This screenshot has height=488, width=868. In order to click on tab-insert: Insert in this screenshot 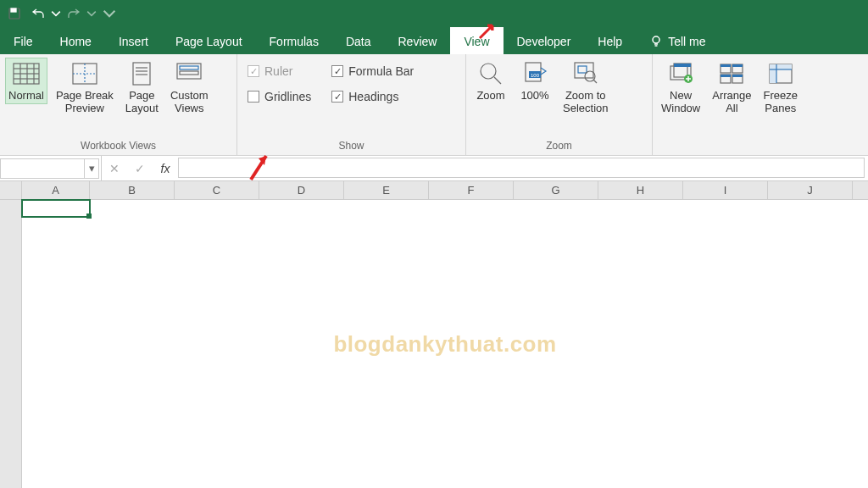, I will do `click(134, 41)`.